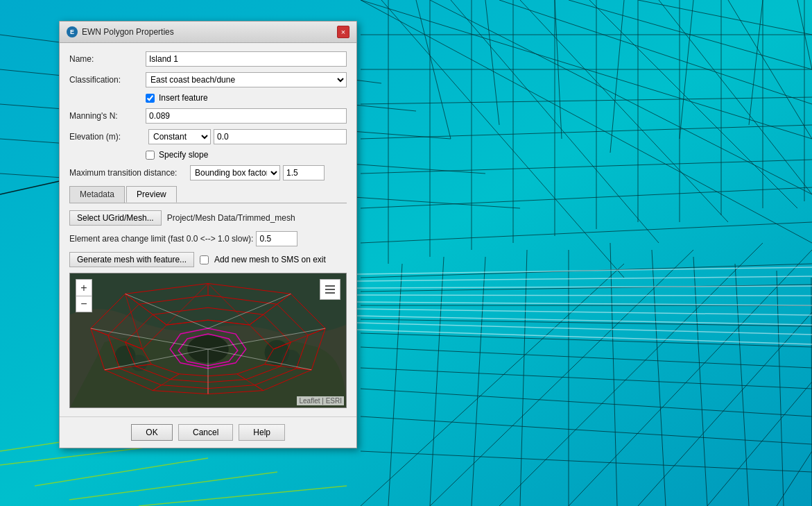 This screenshot has height=506, width=812. Describe the element at coordinates (183, 155) in the screenshot. I see `specify-slope-label: Specify slope` at that location.